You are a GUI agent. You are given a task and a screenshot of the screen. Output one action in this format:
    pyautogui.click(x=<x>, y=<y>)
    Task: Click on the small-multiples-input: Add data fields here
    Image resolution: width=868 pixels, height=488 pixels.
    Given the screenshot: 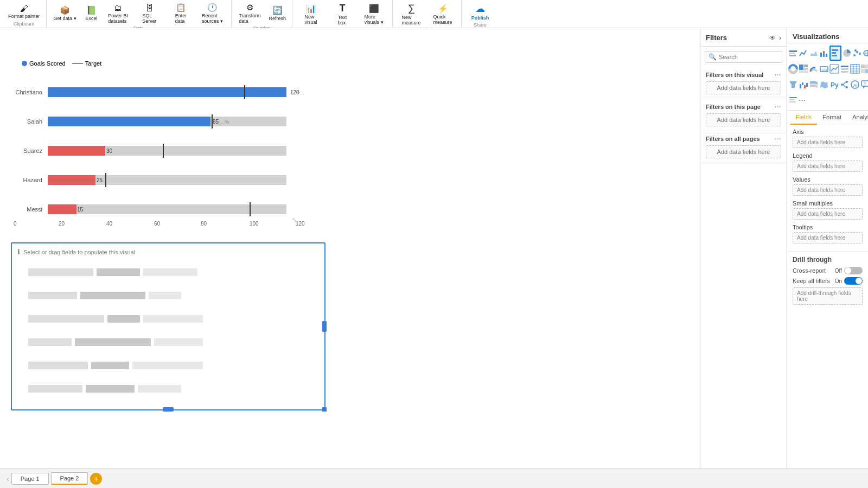 What is the action you would take?
    pyautogui.click(x=828, y=214)
    